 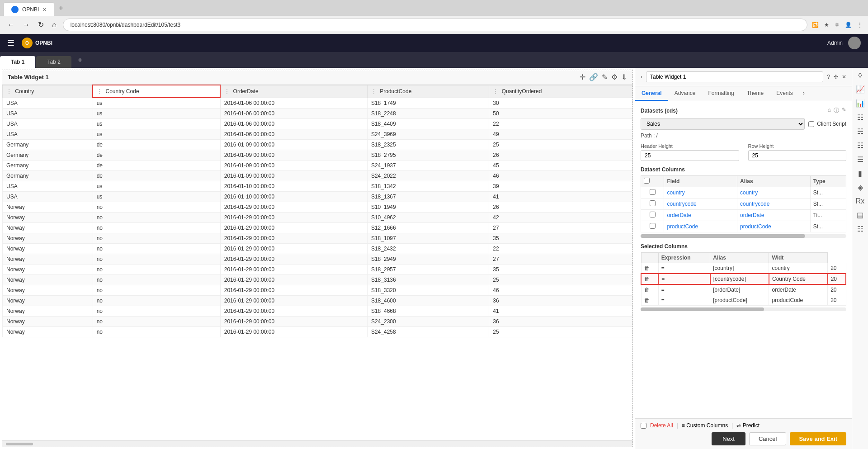 I want to click on col-header-quantity: ⋮ QuantityOrdered, so click(x=561, y=91).